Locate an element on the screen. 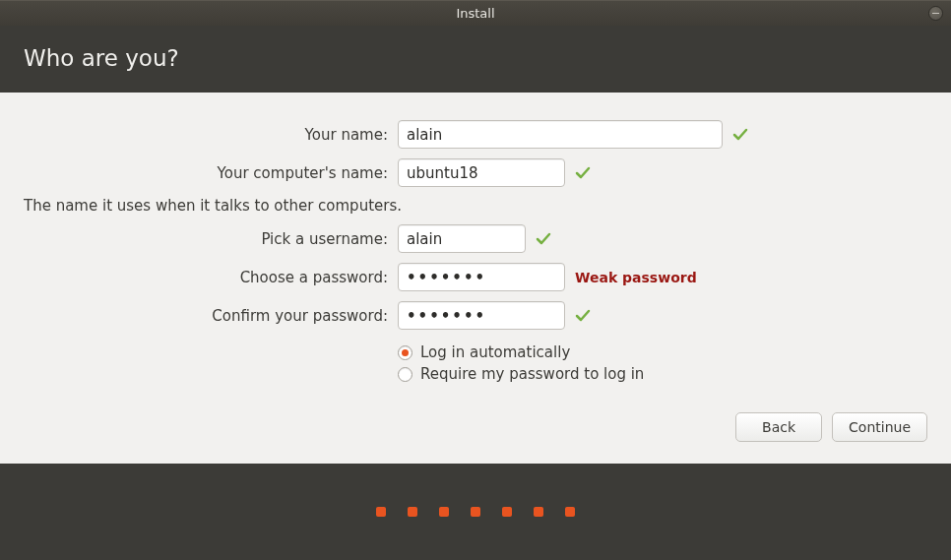 The height and width of the screenshot is (560, 951). row-username: Pick a username: is located at coordinates (476, 238).